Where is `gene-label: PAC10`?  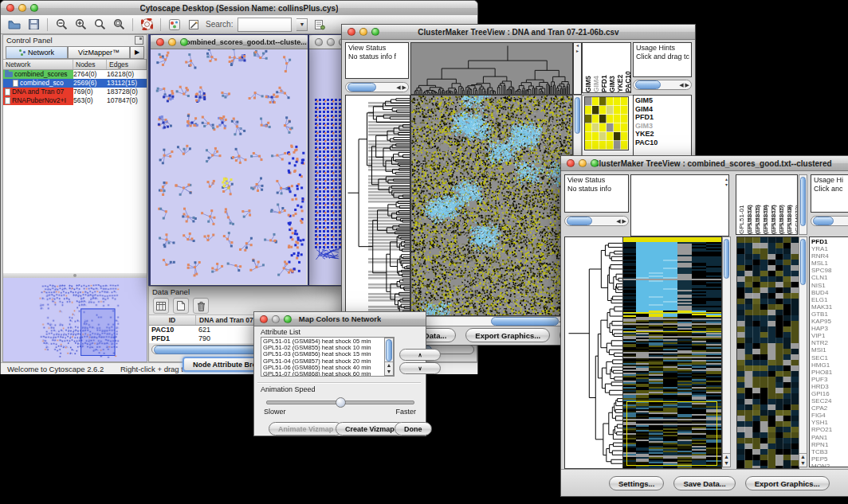 gene-label: PAC10 is located at coordinates (662, 143).